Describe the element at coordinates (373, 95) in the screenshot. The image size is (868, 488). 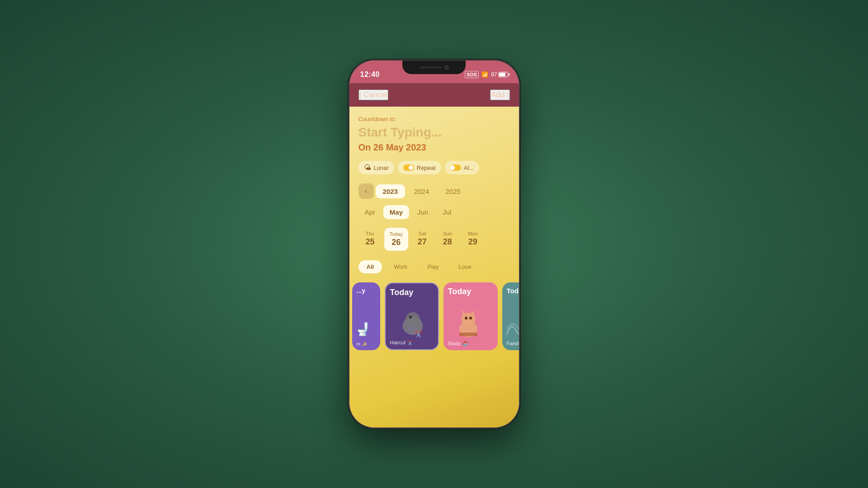
I see `cancel-button: | Cancel` at that location.